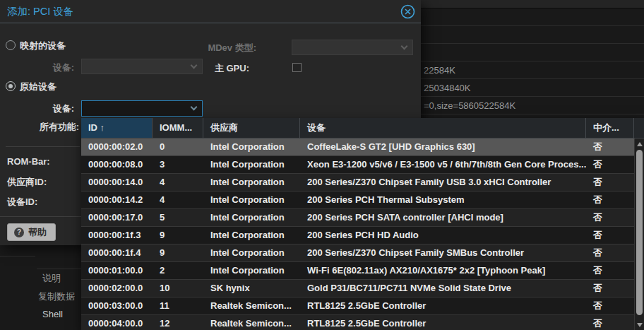 The image size is (644, 330). I want to click on rom-bar-label: ROM-Bar:, so click(28, 161).